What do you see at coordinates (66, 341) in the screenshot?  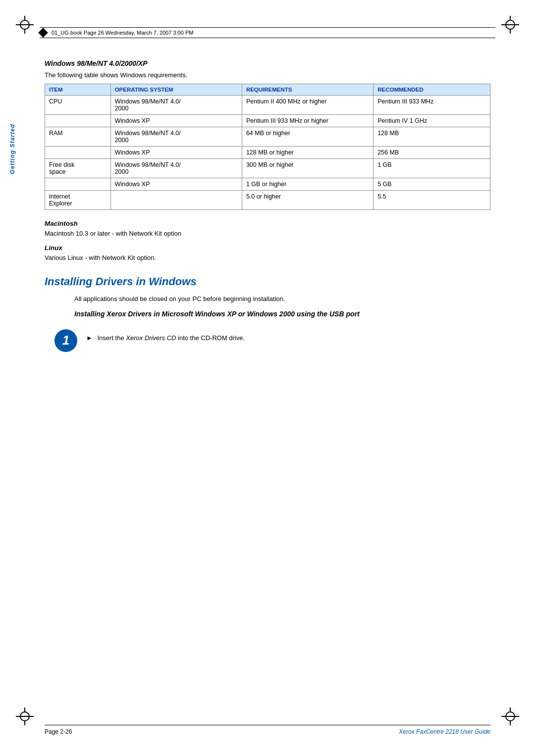 I see `step-1-number: 1` at bounding box center [66, 341].